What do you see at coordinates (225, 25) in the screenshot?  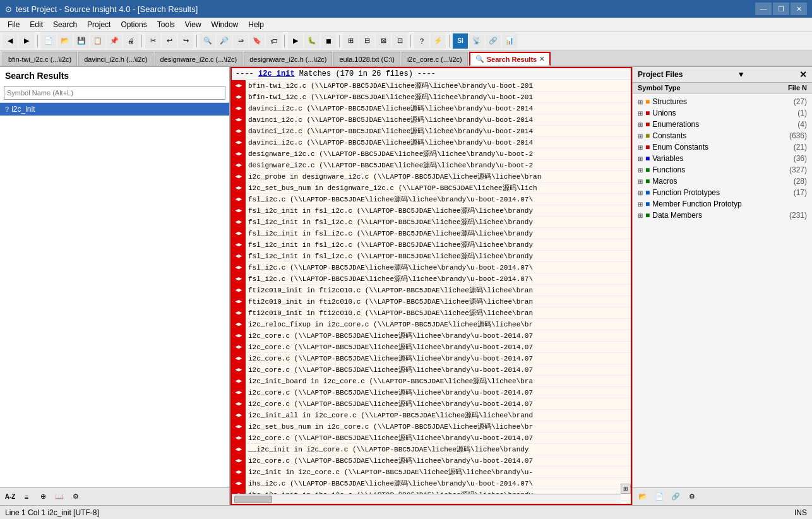 I see `menu-item-window: Window` at bounding box center [225, 25].